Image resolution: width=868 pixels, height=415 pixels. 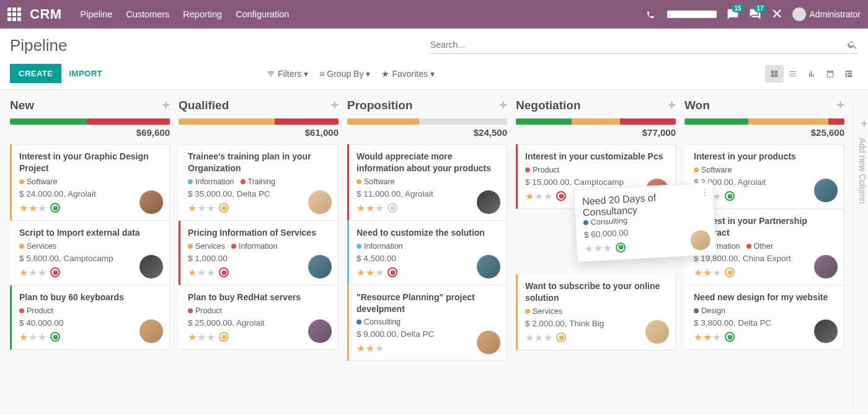 What do you see at coordinates (826, 14) in the screenshot?
I see `user-menu: Administrator` at bounding box center [826, 14].